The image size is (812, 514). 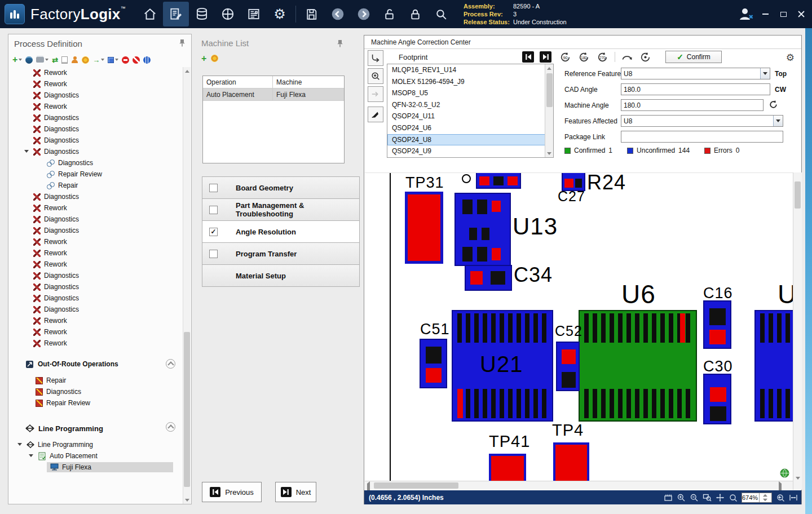 What do you see at coordinates (467, 70) in the screenshot?
I see `footprint-item: MLQP16_REV1_U14` at bounding box center [467, 70].